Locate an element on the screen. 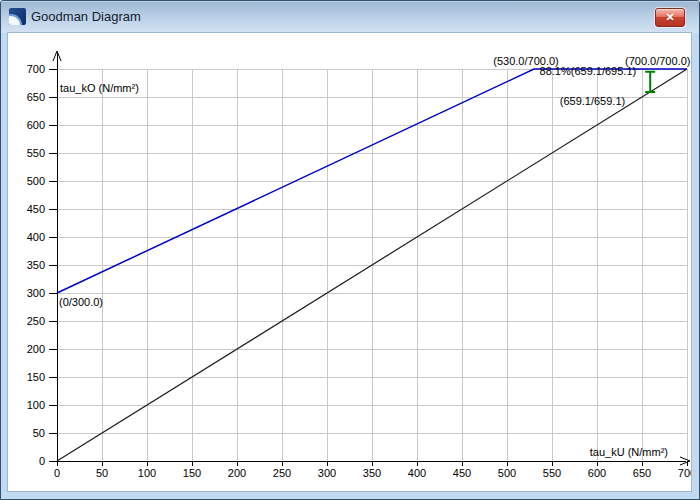 The image size is (700, 500). x-tick-label: 350 is located at coordinates (372, 473).